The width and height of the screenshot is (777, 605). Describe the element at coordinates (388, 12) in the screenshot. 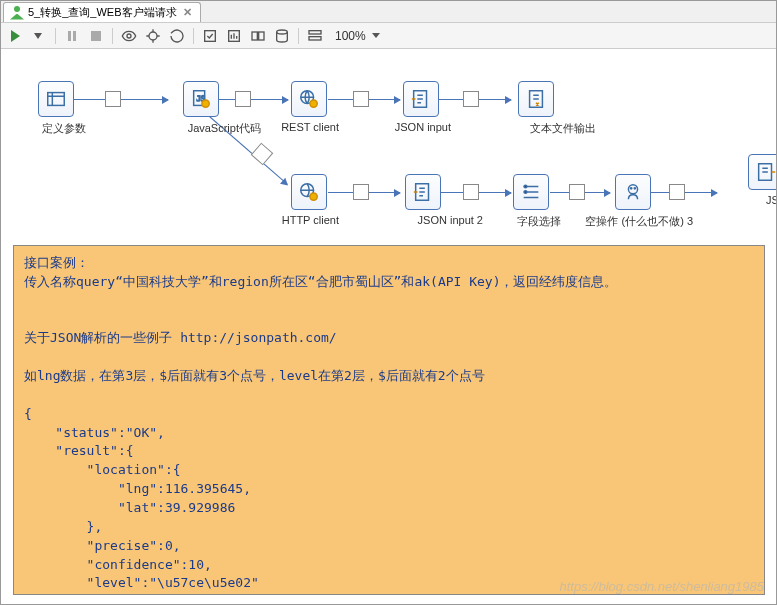

I see `tab-bar: 5_转换_查询_WEB客户端请求 ✕` at that location.